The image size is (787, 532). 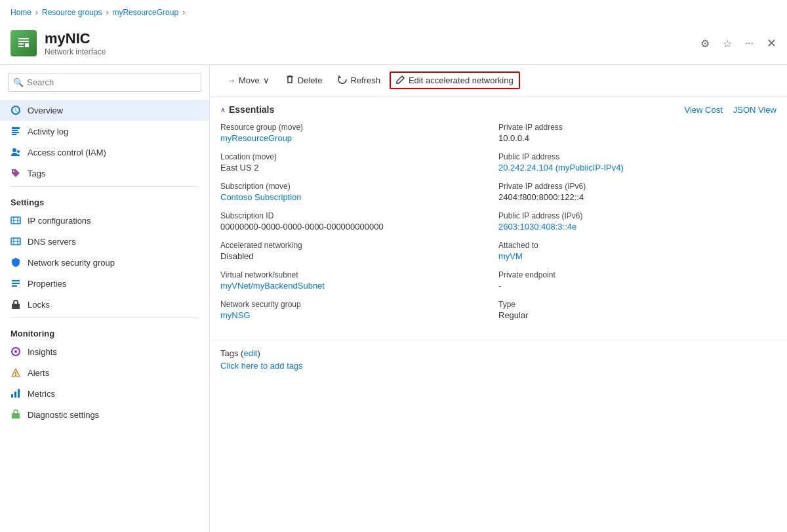 I want to click on private-ipv6-field: Private IP address (IPv6) 2404:f800:8000…, so click(x=637, y=192).